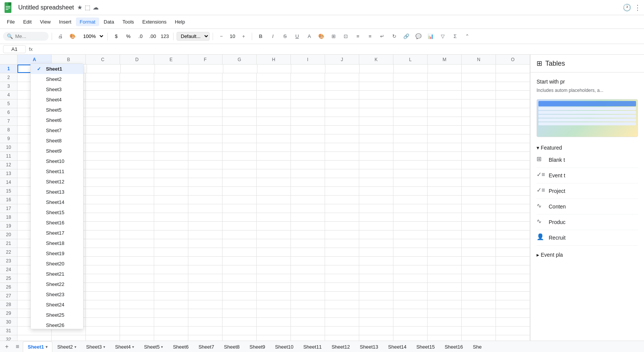 This screenshot has height=352, width=644. I want to click on cell-J11, so click(342, 156).